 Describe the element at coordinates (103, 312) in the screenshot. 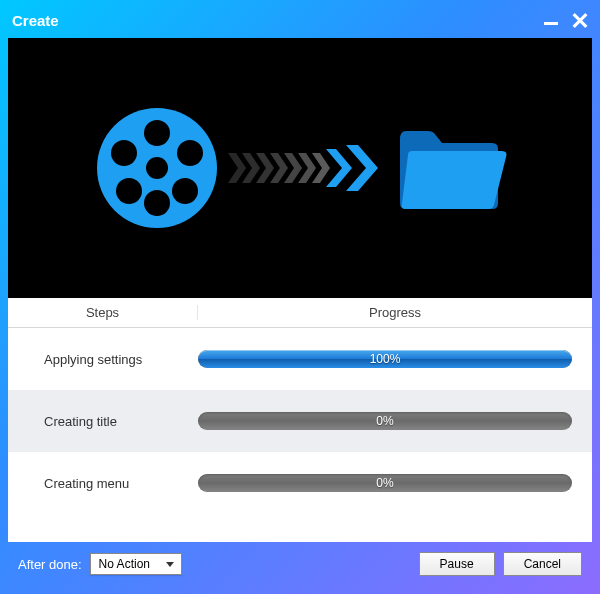

I see `column-header-steps: Steps` at that location.